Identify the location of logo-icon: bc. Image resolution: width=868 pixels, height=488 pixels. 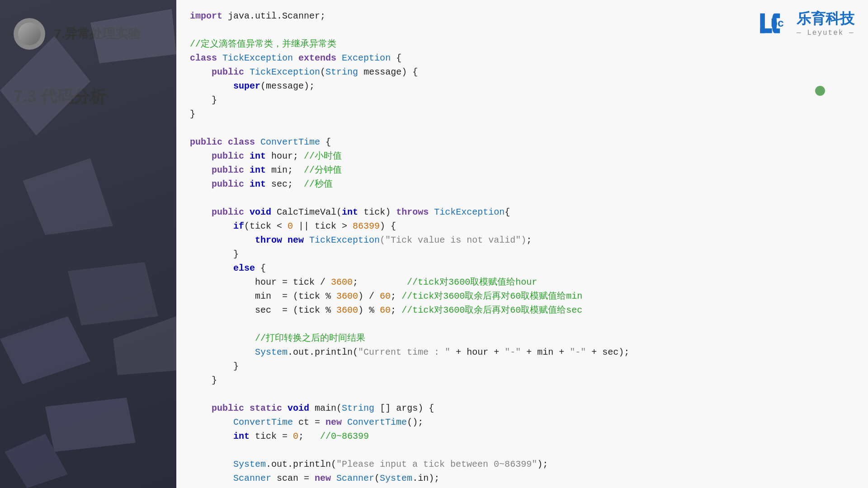
(774, 23).